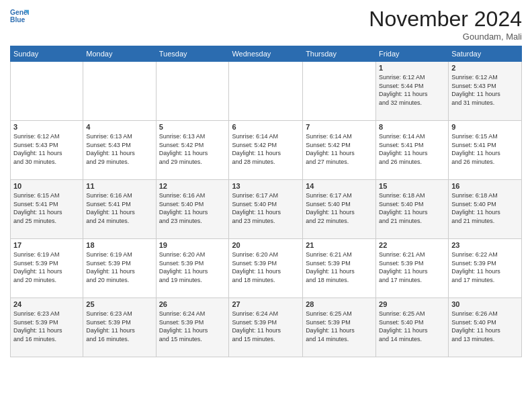 This screenshot has width=532, height=411. Describe the element at coordinates (266, 328) in the screenshot. I see `calendar-cell: 27Sunrise: 6:24 AMSunset: 5:39 PMDayligh…` at that location.